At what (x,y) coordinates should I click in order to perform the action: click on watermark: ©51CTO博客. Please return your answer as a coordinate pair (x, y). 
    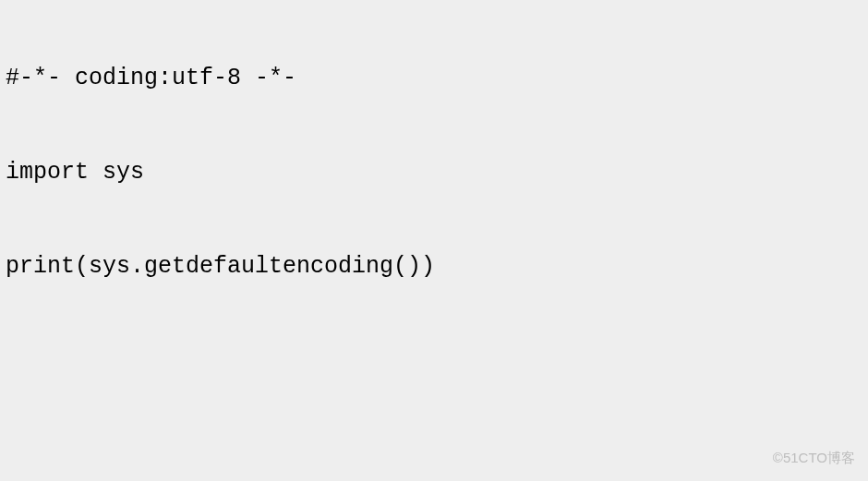
    Looking at the image, I should click on (814, 458).